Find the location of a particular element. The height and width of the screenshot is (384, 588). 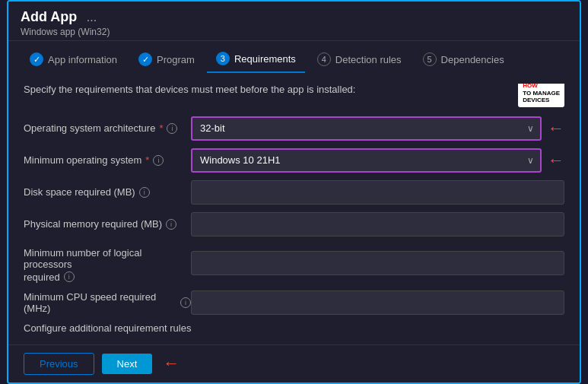

arrow-next: ← is located at coordinates (171, 363).